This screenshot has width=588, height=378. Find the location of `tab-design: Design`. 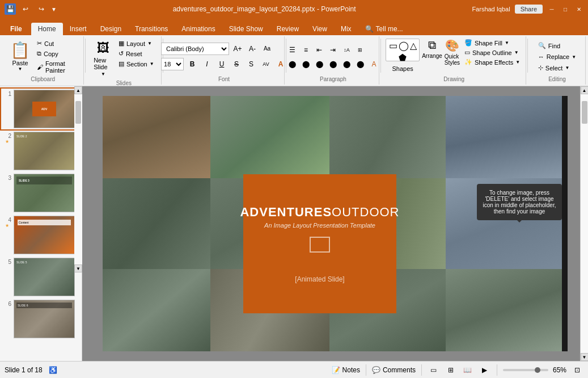

tab-design: Design is located at coordinates (111, 29).